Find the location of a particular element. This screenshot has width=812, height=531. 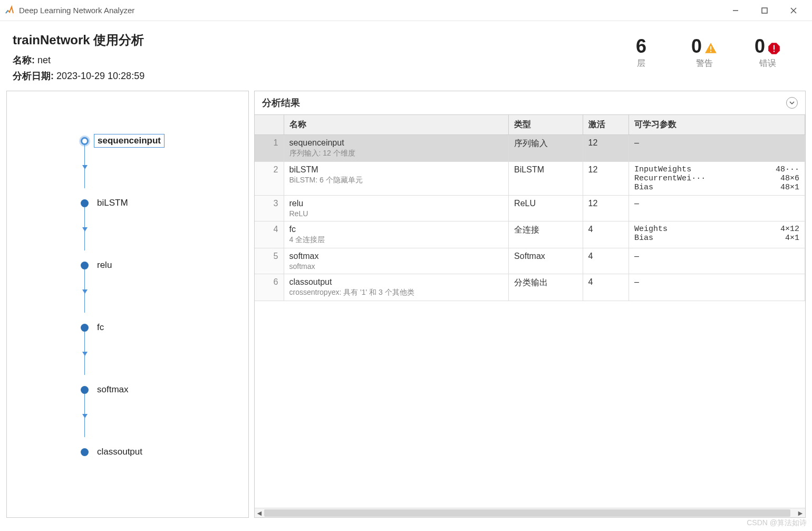

date-label: 分析日期: is located at coordinates (33, 76).